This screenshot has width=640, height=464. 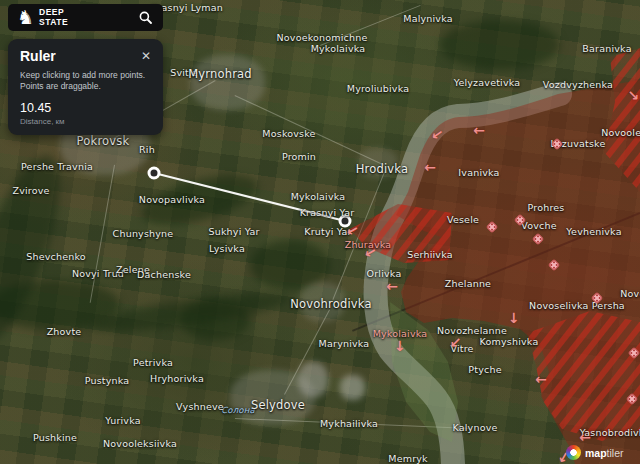 What do you see at coordinates (596, 453) in the screenshot?
I see `maptiler-brand-bold: map` at bounding box center [596, 453].